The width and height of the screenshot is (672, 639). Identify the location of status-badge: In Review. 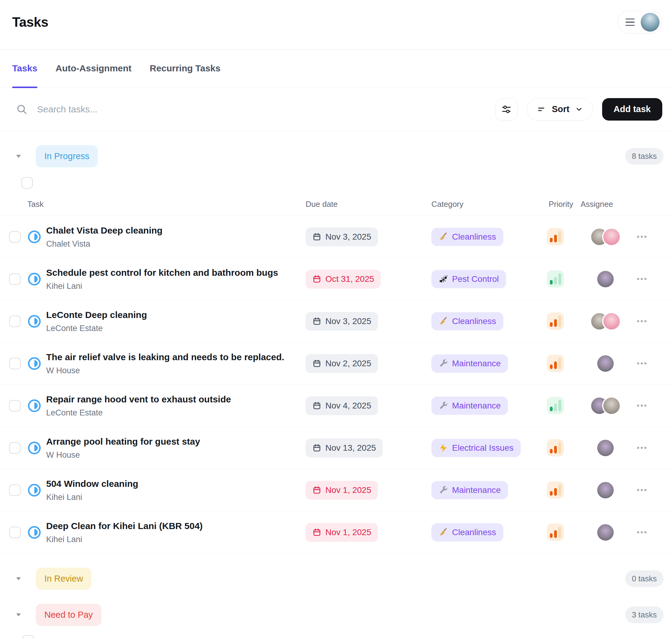
(63, 579).